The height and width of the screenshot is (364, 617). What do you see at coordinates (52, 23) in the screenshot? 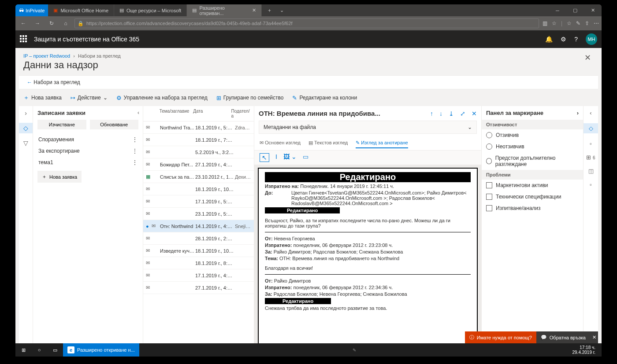
I see `refresh-icon: ↻` at bounding box center [52, 23].